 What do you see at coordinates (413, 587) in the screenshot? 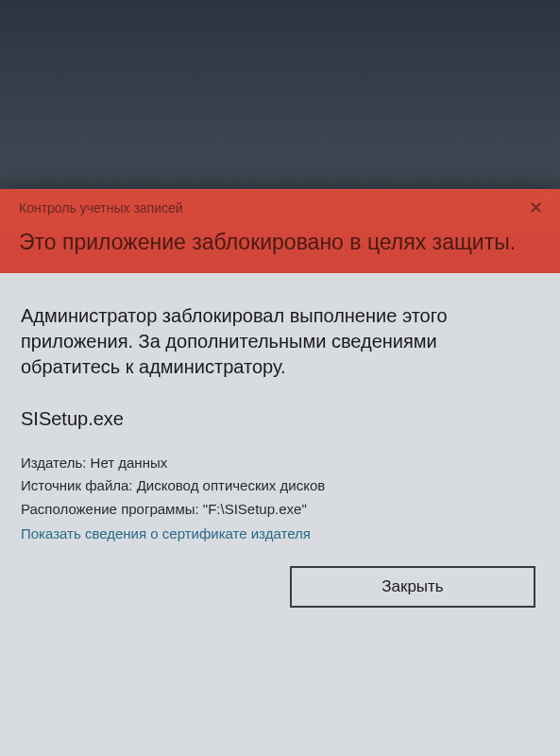
I see `close-button: Закрыть` at bounding box center [413, 587].